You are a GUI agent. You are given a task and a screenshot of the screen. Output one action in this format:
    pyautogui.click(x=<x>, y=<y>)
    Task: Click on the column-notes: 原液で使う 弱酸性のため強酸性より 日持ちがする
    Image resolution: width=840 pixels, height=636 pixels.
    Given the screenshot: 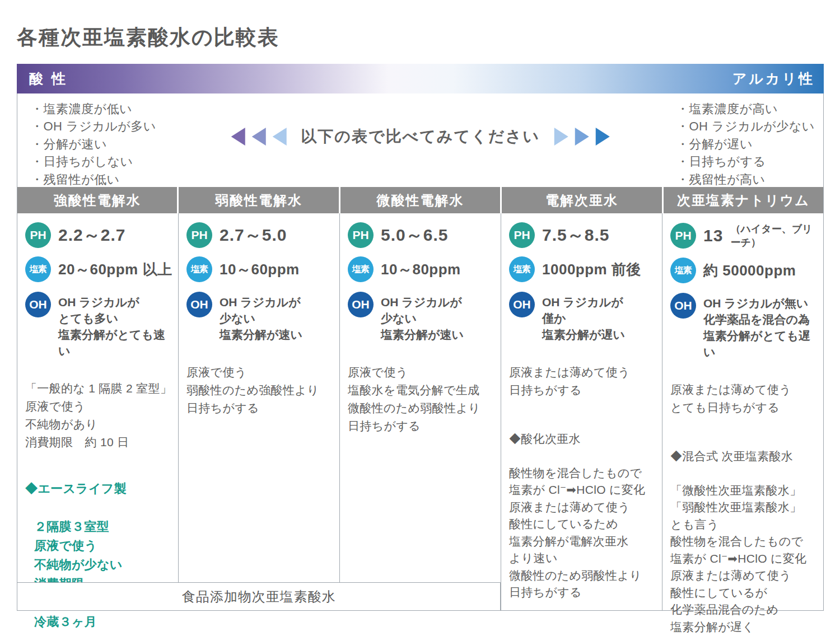 What is the action you would take?
    pyautogui.click(x=260, y=390)
    